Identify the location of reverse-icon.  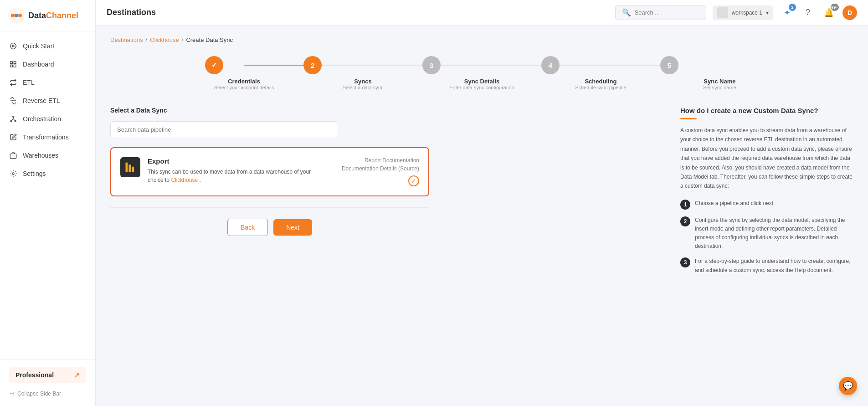
(13, 101).